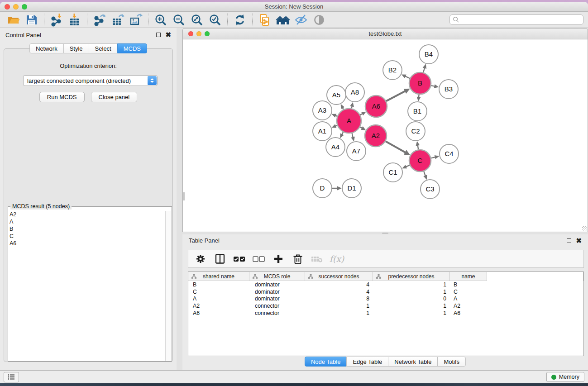  I want to click on float-table-panel-icon, so click(569, 241).